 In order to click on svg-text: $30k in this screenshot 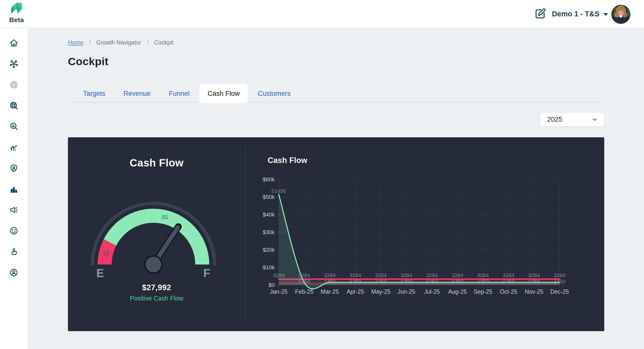, I will do `click(269, 232)`.